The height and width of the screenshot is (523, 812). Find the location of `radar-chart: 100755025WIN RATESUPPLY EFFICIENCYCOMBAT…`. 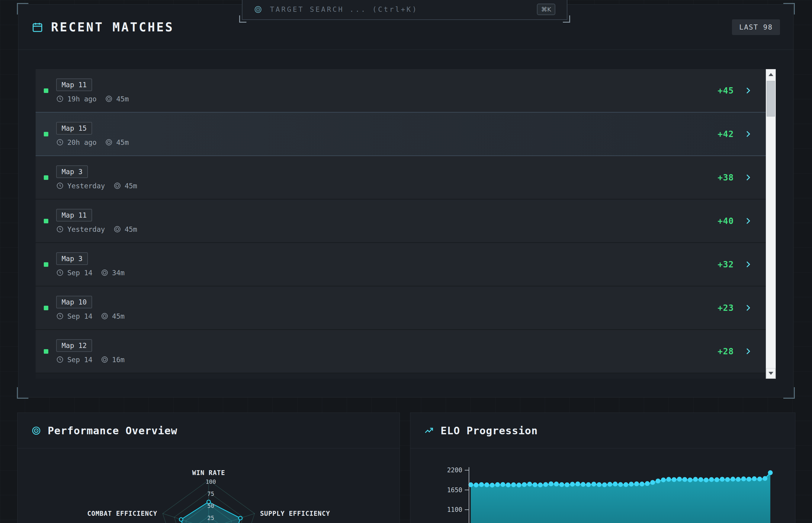

radar-chart: 100755025WIN RATESUPPLY EFFICIENCYCOMBAT… is located at coordinates (209, 486).